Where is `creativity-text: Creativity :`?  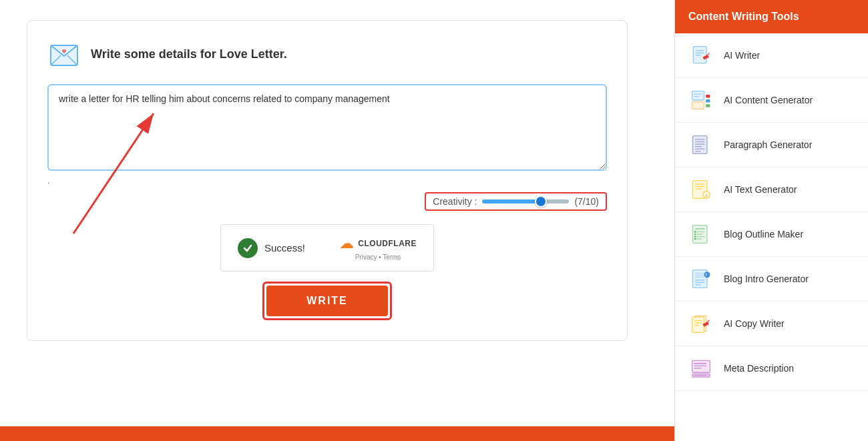 creativity-text: Creativity : is located at coordinates (455, 201).